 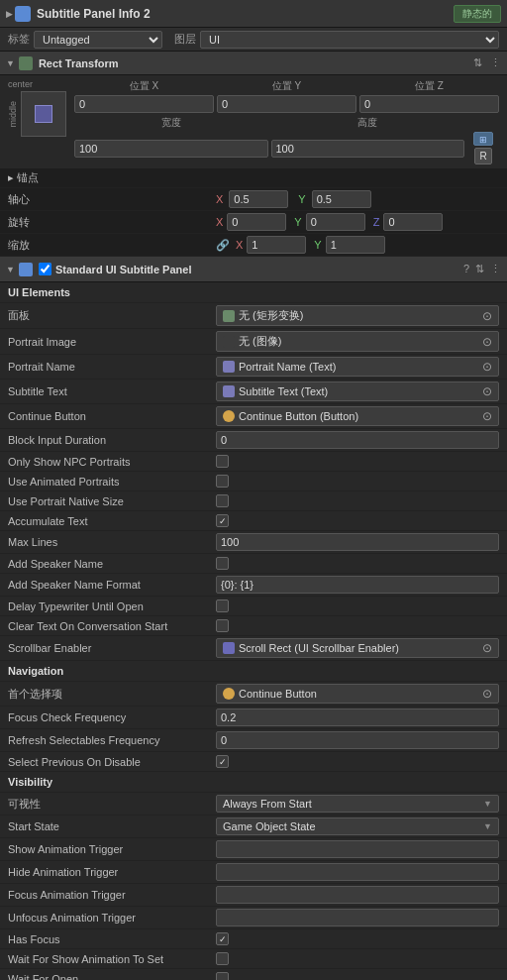 What do you see at coordinates (222, 501) in the screenshot?
I see `native-size-checkbox` at bounding box center [222, 501].